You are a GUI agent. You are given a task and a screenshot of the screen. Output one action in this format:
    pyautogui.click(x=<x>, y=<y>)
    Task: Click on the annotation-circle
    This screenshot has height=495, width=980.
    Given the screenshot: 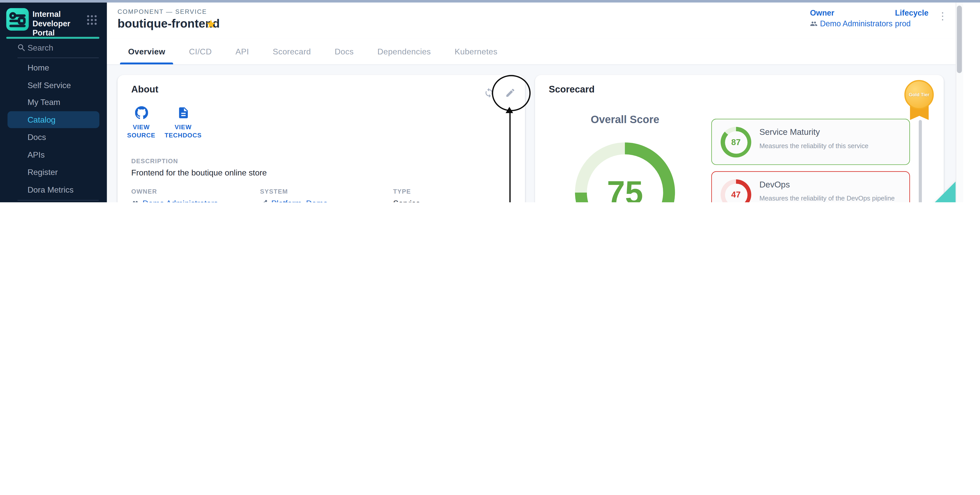 What is the action you would take?
    pyautogui.click(x=511, y=93)
    